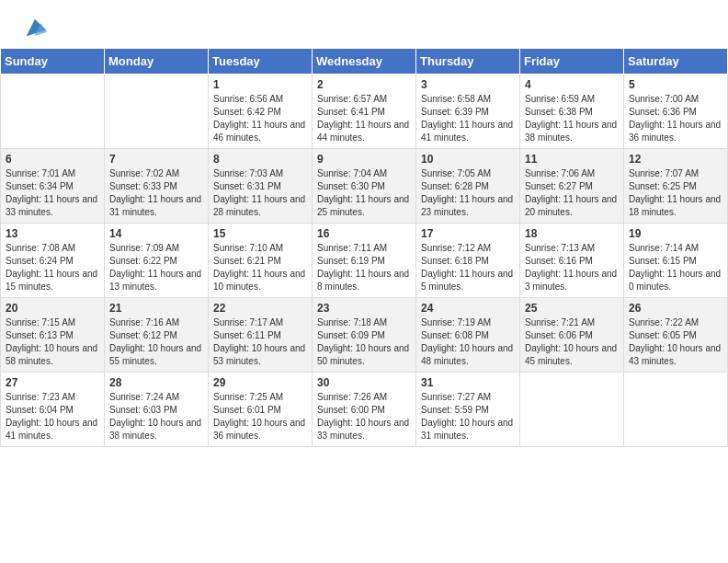 The image size is (728, 563). I want to click on calendar-cell: 8Sunrise: 7:03 AMSunset: 6:31 PMDaylight…, so click(261, 186).